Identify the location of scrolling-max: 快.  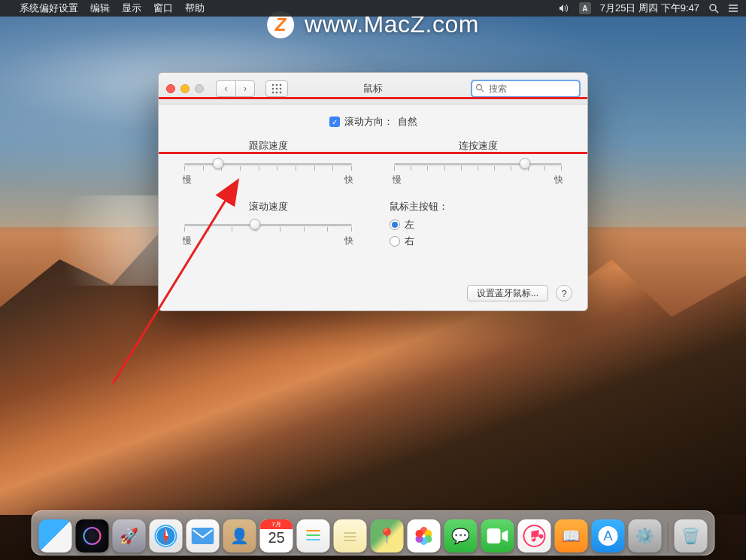
(349, 241).